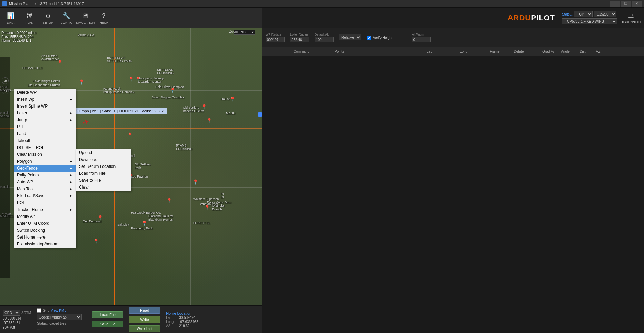 The width and height of the screenshot is (644, 333). Describe the element at coordinates (182, 322) in the screenshot. I see `home-lon-row: Long -97.6336955` at that location.